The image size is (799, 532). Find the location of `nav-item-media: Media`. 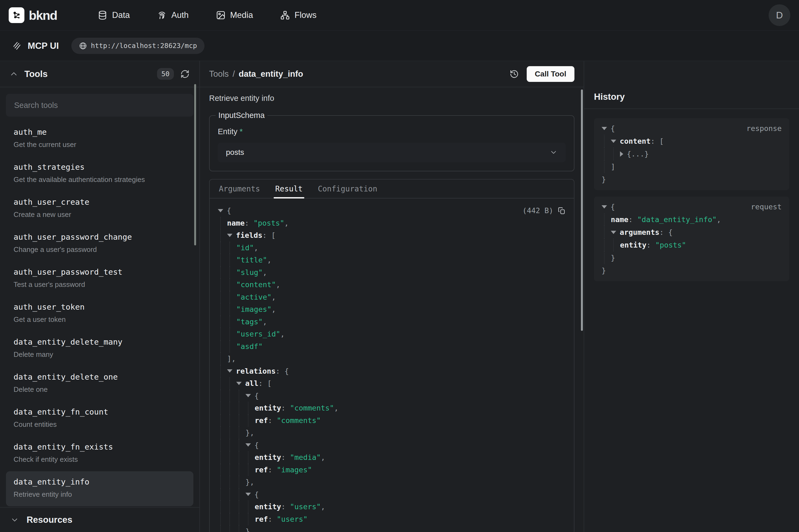

nav-item-media: Media is located at coordinates (234, 15).